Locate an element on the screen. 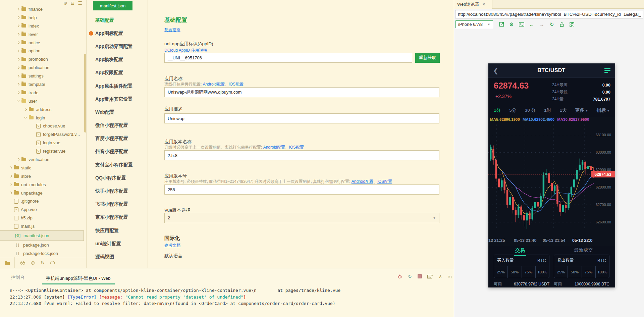  tree-item-register.vue: Vregister.vue is located at coordinates (42, 151).